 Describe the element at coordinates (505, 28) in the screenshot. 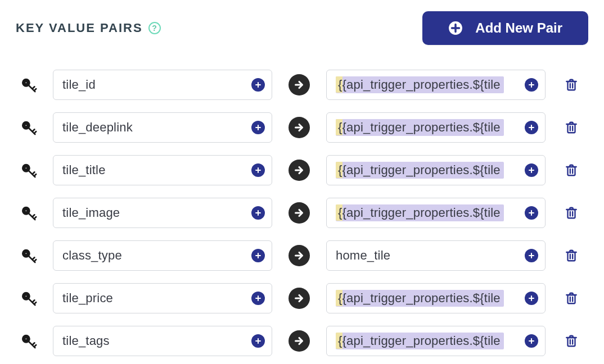

I see `add-new-pair-button: Add New Pair` at that location.